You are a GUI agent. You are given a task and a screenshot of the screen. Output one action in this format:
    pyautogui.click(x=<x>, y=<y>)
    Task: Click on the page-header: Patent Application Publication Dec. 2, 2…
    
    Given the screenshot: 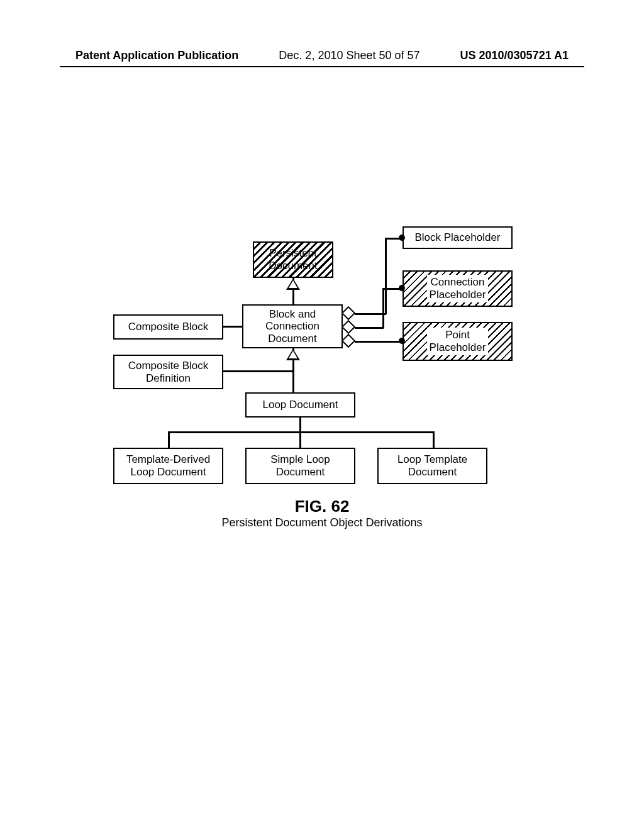 What is the action you would take?
    pyautogui.click(x=322, y=55)
    